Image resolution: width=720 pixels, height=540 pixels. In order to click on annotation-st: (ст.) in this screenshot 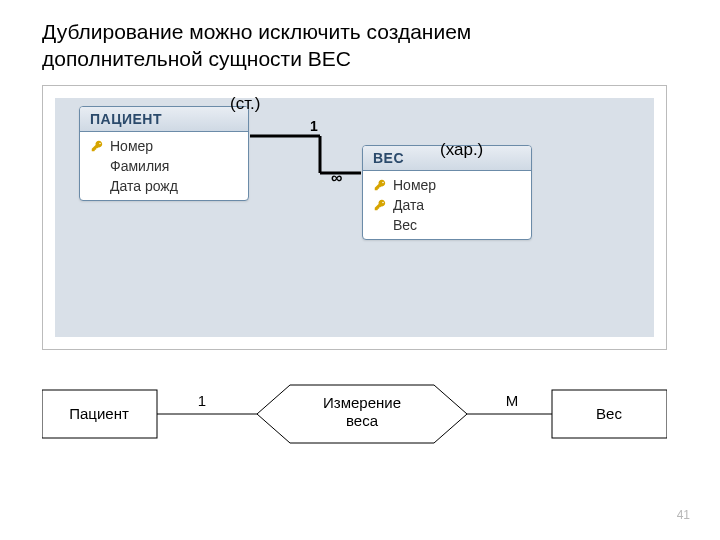, I will do `click(245, 104)`.